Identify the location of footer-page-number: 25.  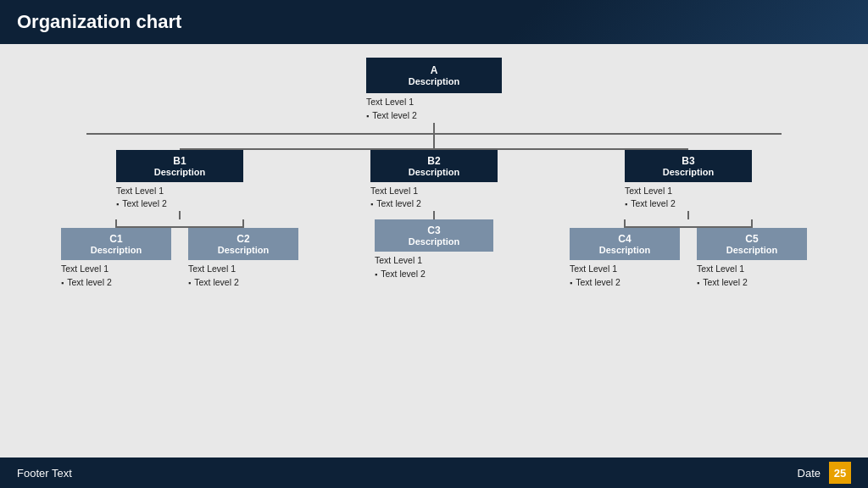
(840, 473).